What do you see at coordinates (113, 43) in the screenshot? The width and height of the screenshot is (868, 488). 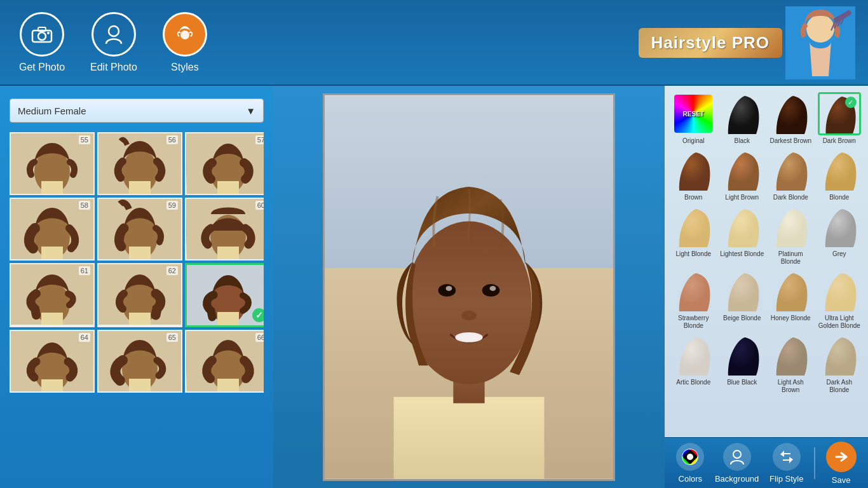 I see `navigation: Get Photo Edit Photo Styles` at bounding box center [113, 43].